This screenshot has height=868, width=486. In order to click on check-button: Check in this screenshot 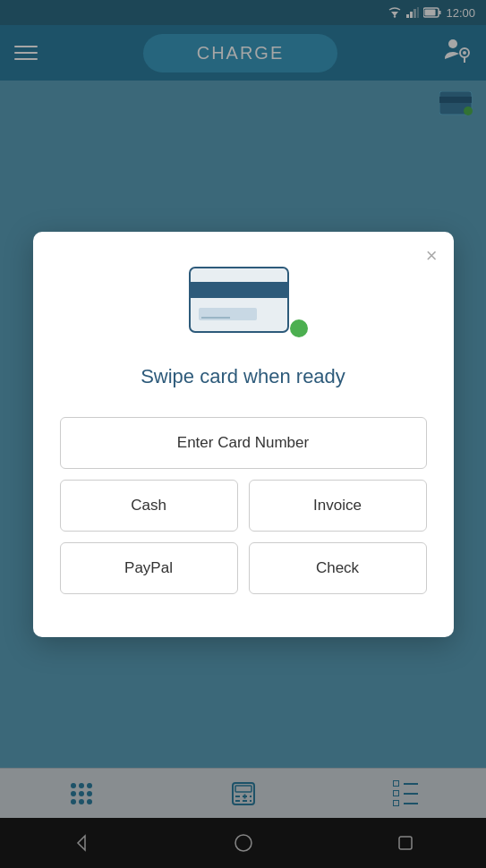, I will do `click(338, 568)`.